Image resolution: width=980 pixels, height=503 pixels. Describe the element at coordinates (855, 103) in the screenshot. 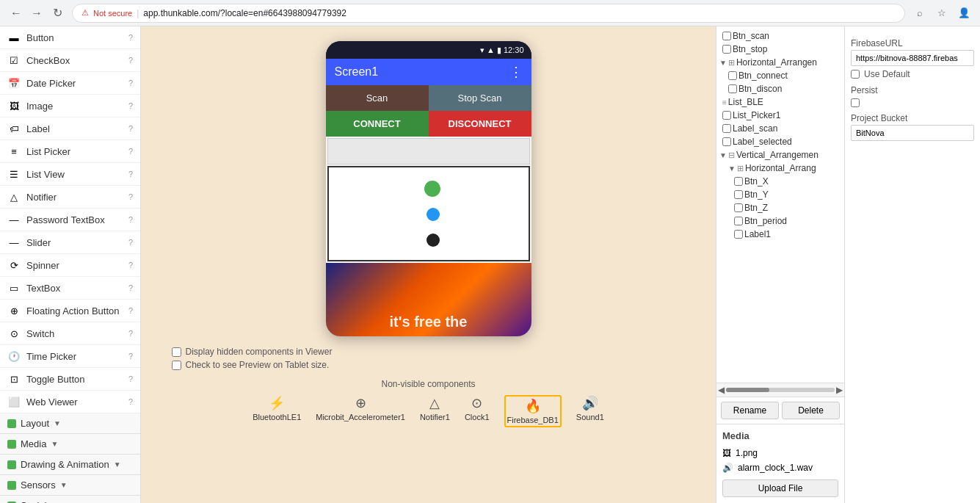

I see `persist-checkbox` at that location.